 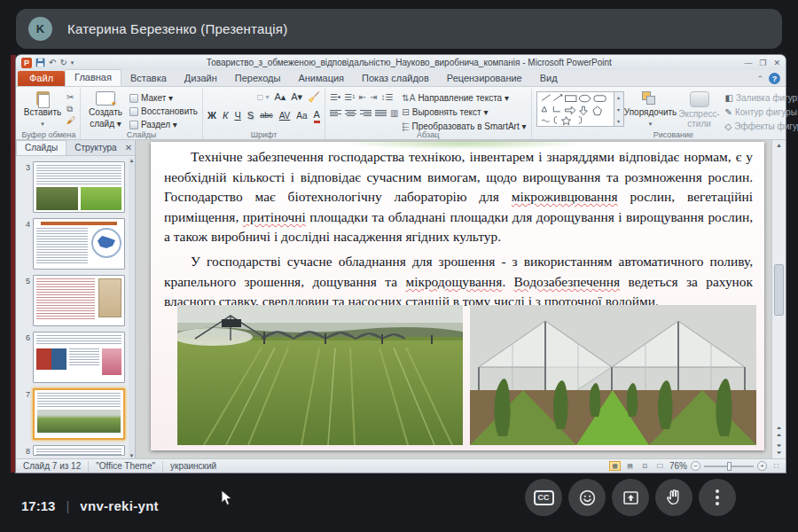 I want to click on tab-file: Файл, so click(x=41, y=78).